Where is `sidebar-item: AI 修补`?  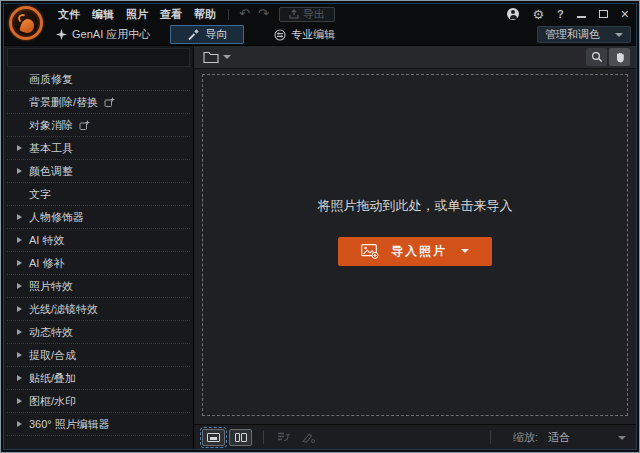 sidebar-item: AI 修补 is located at coordinates (98, 264).